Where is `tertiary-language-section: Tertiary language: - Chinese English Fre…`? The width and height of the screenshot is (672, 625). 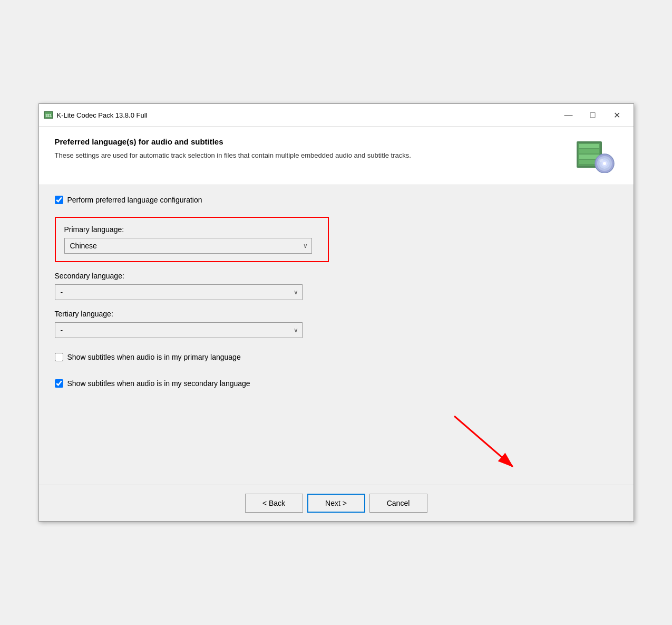
tertiary-language-section: Tertiary language: - Chinese English Fre… is located at coordinates (336, 324).